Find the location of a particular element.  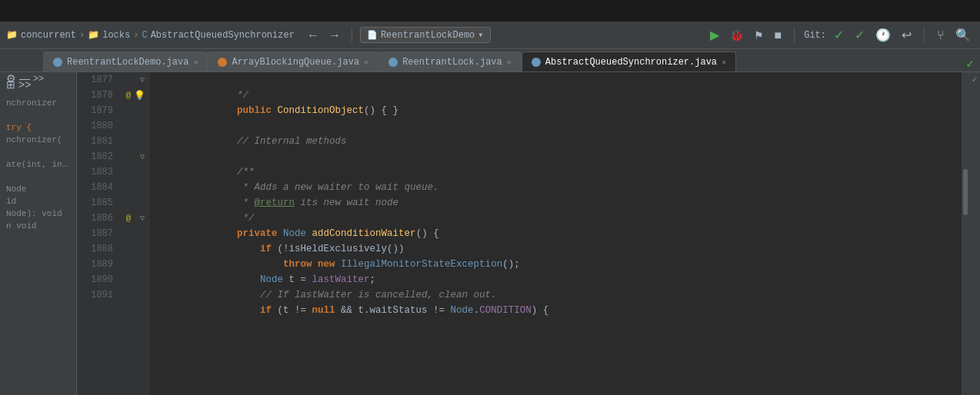

tab-label-1: ReentrantLockDemo.java is located at coordinates (128, 62).